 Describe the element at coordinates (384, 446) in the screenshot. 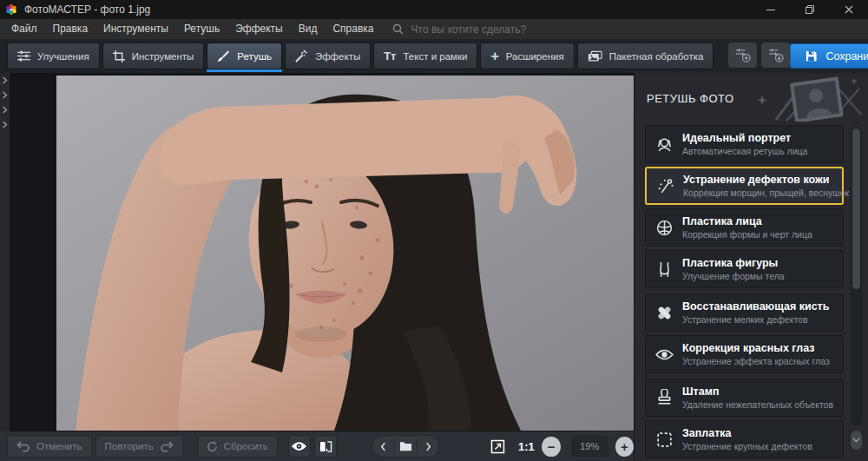

I see `chevron-left-icon` at that location.